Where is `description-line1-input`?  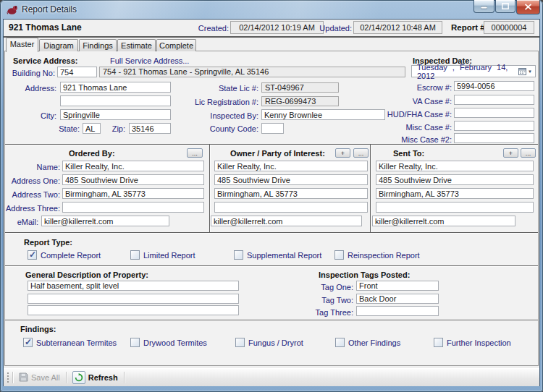
description-line1-input is located at coordinates (133, 286).